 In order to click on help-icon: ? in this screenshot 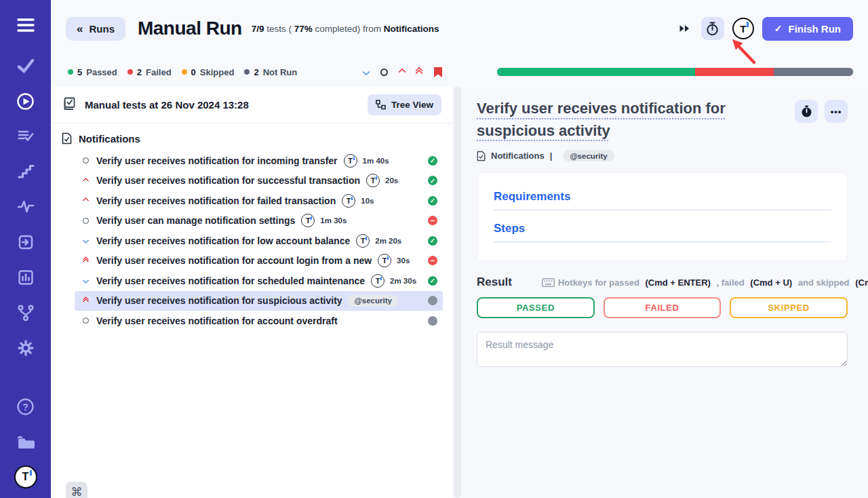, I will do `click(26, 406)`.